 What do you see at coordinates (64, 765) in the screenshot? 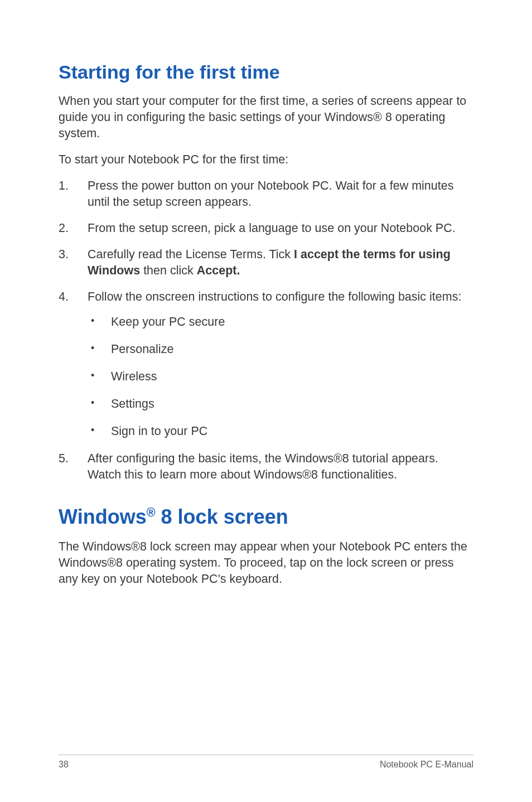
I see `page-number: 38` at bounding box center [64, 765].